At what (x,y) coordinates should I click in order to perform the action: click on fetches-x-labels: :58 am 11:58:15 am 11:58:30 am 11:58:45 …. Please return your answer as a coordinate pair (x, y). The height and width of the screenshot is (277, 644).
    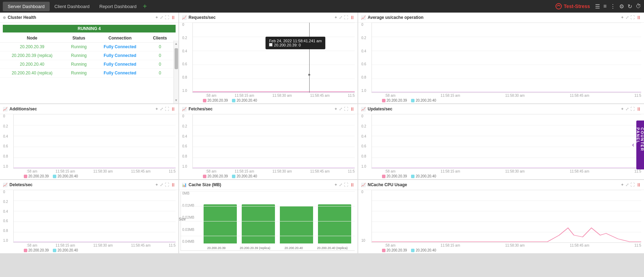
    Looking at the image, I should click on (279, 171).